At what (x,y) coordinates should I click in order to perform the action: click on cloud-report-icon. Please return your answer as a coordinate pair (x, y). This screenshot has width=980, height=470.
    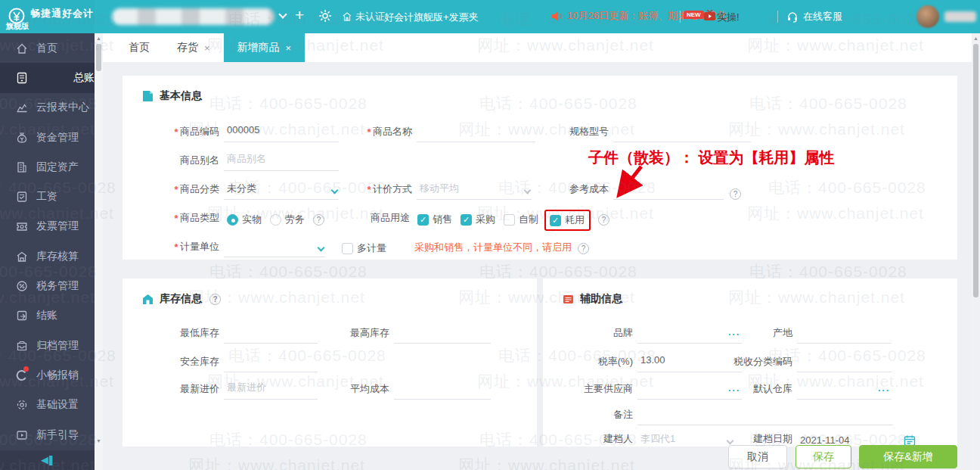
    Looking at the image, I should click on (22, 107).